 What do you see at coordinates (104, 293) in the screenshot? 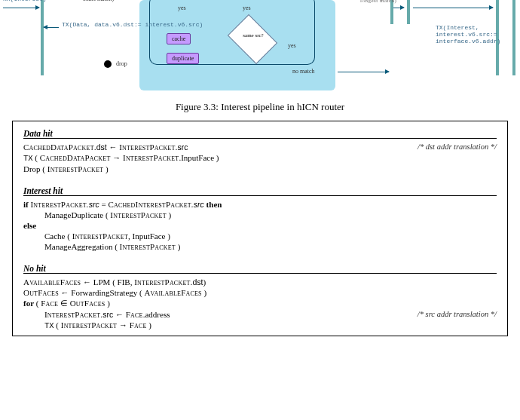
I see `token: ForwardingStrategy` at bounding box center [104, 293].